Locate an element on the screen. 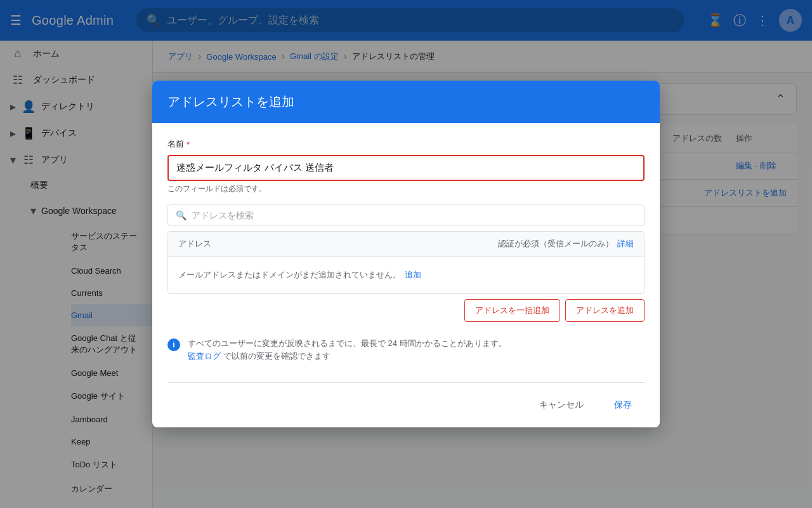 This screenshot has height=508, width=812. addr-search-icon: 🔍 is located at coordinates (181, 215).